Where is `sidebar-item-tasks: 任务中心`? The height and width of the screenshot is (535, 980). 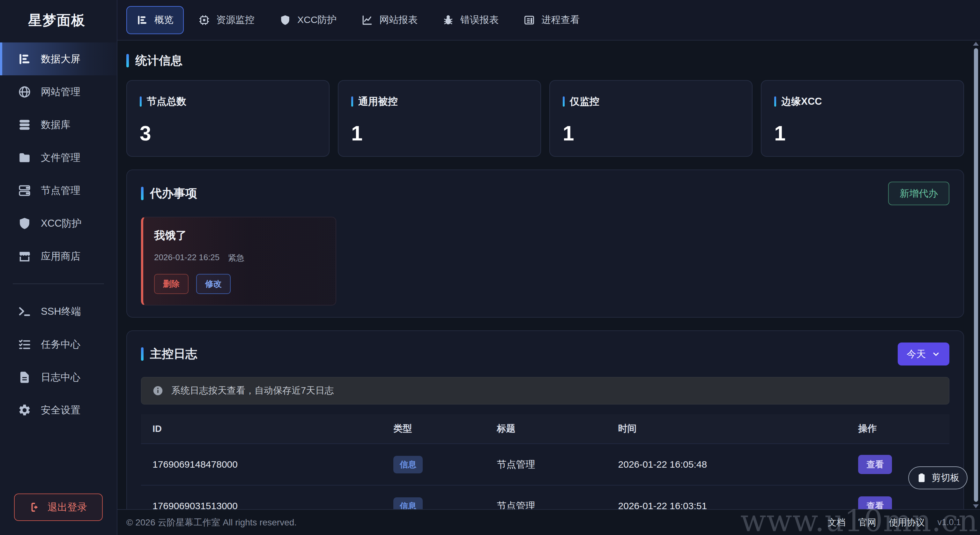 sidebar-item-tasks: 任务中心 is located at coordinates (59, 344).